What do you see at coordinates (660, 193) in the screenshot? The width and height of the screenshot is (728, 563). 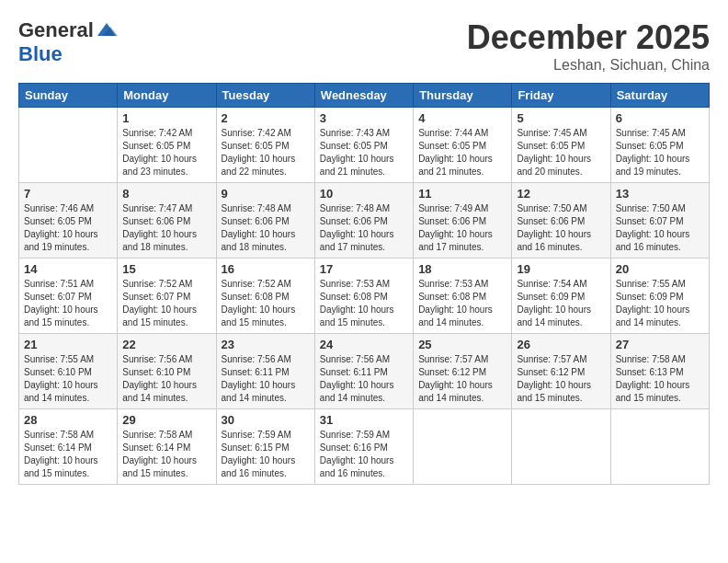 I see `day-number: 13` at bounding box center [660, 193].